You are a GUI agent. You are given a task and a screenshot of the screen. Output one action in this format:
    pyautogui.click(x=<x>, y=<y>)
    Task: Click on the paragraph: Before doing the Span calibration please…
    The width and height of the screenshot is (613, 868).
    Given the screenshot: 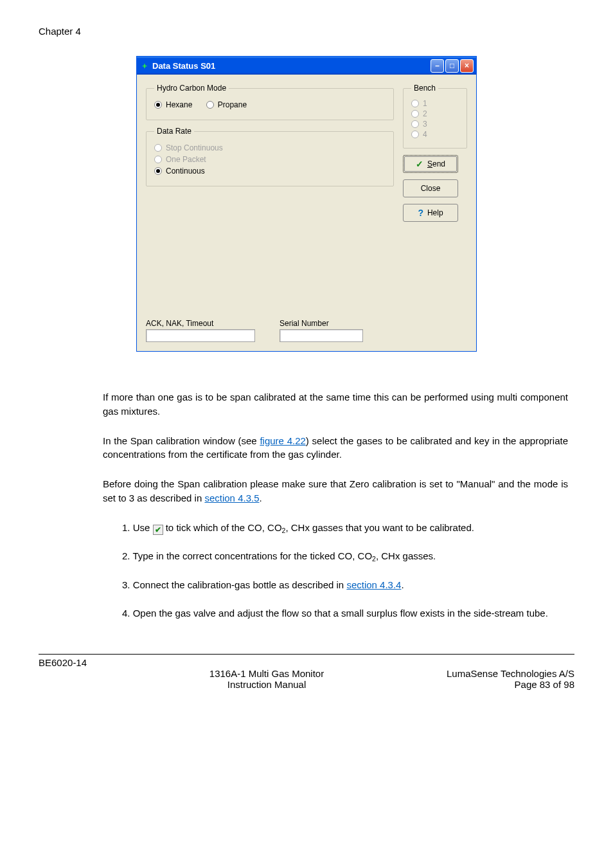 What is the action you would take?
    pyautogui.click(x=306, y=491)
    